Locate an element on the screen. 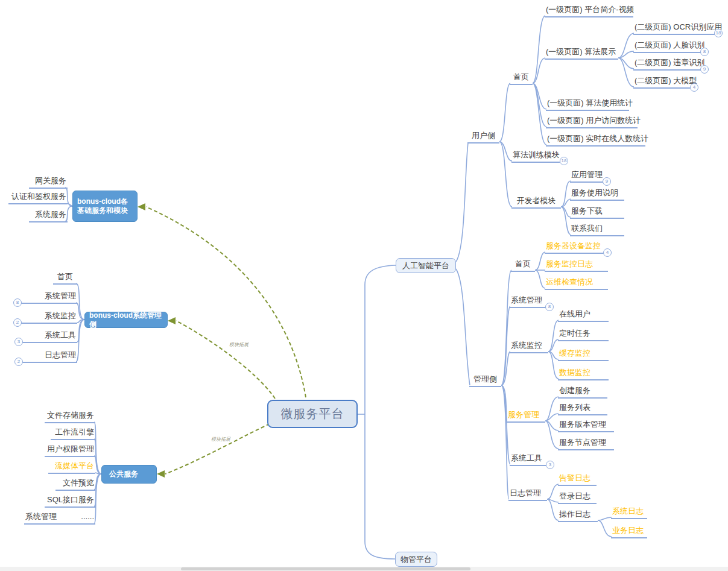 Image resolution: width=728 pixels, height=571 pixels. link-label-module-extension-1: 模块拓展 is located at coordinates (239, 345).